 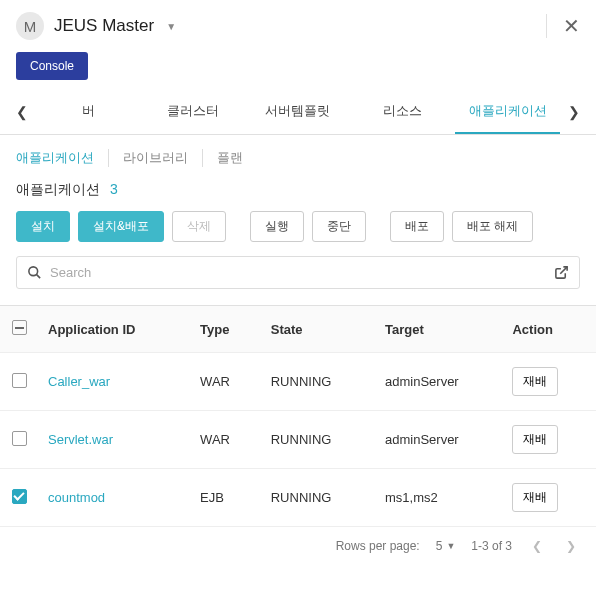 What do you see at coordinates (562, 272) in the screenshot?
I see `external-link-icon` at bounding box center [562, 272].